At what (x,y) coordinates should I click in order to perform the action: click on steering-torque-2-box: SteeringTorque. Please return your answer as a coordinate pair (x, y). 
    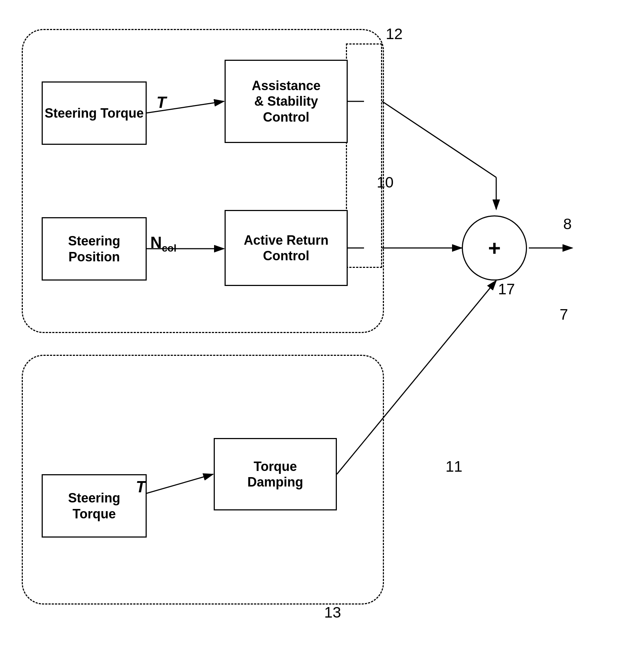
    Looking at the image, I should click on (94, 506).